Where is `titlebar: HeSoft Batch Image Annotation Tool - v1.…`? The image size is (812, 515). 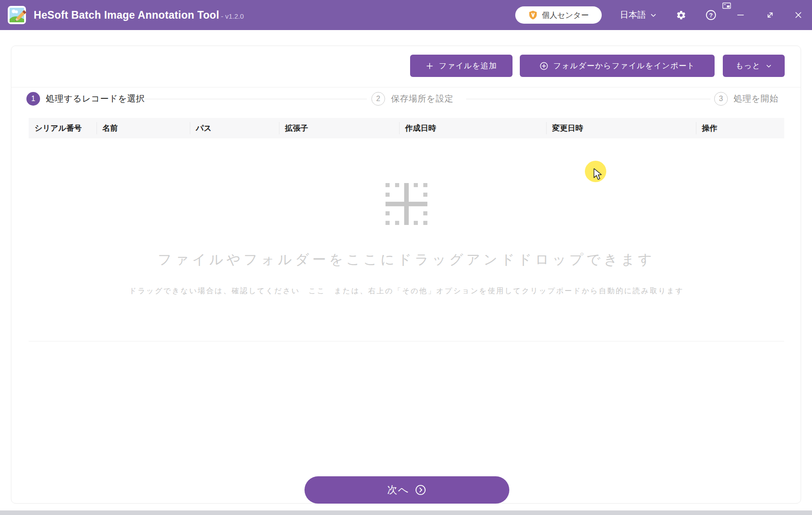
titlebar: HeSoft Batch Image Annotation Tool - v1.… is located at coordinates (406, 15).